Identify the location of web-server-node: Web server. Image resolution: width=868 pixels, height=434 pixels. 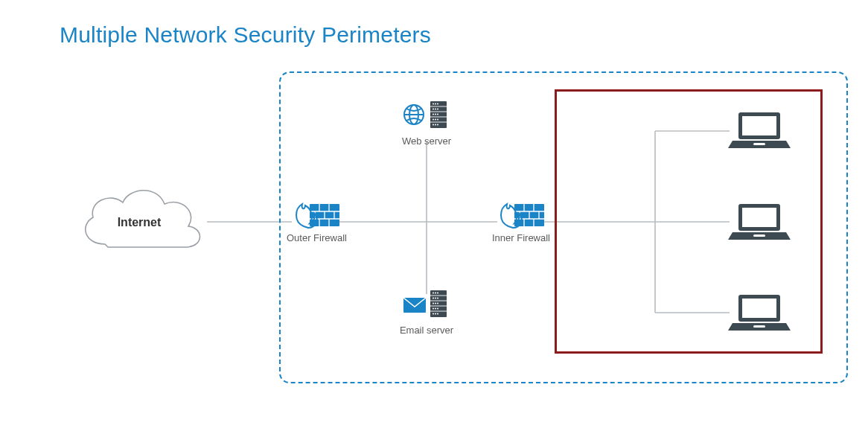
(427, 122).